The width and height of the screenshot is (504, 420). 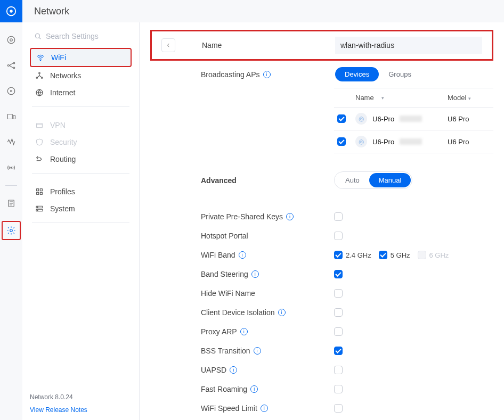 What do you see at coordinates (39, 93) in the screenshot?
I see `internet-icon` at bounding box center [39, 93].